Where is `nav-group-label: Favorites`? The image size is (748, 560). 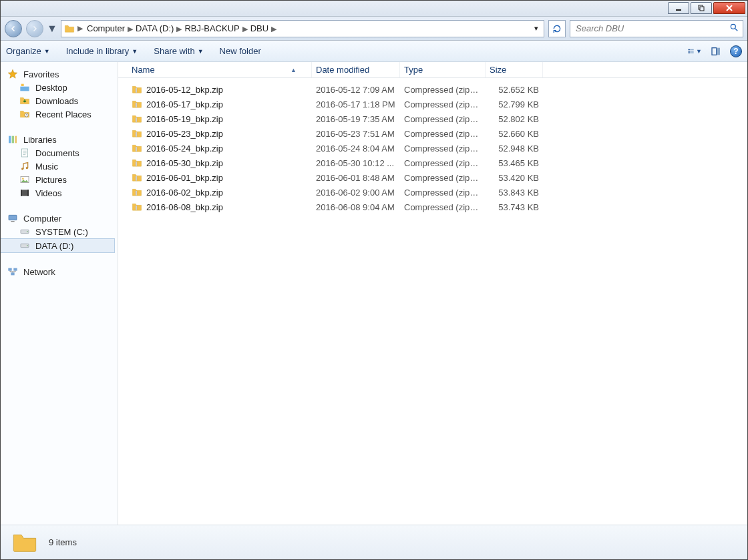 nav-group-label: Favorites is located at coordinates (41, 75).